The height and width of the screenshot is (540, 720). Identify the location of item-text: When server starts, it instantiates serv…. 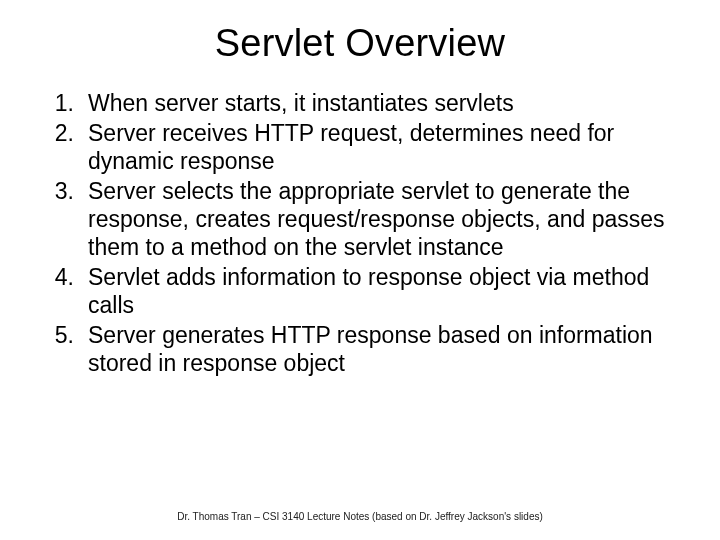
(384, 103).